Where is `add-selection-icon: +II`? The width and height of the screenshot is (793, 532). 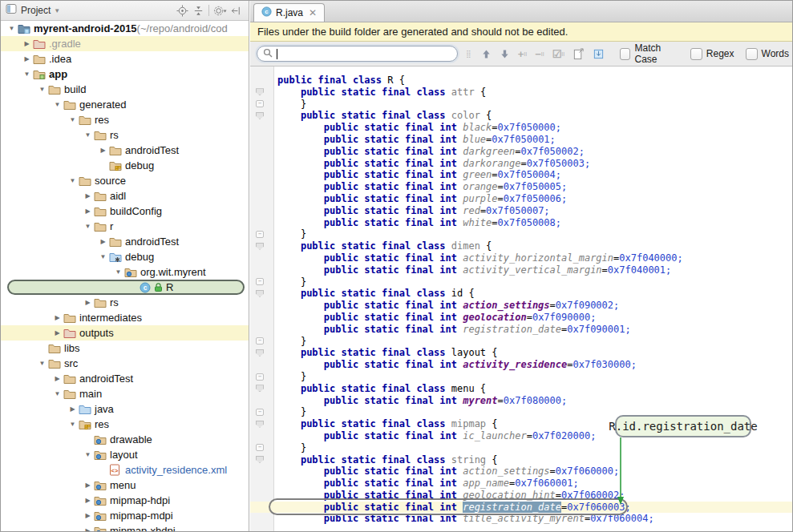 add-selection-icon: +II is located at coordinates (523, 54).